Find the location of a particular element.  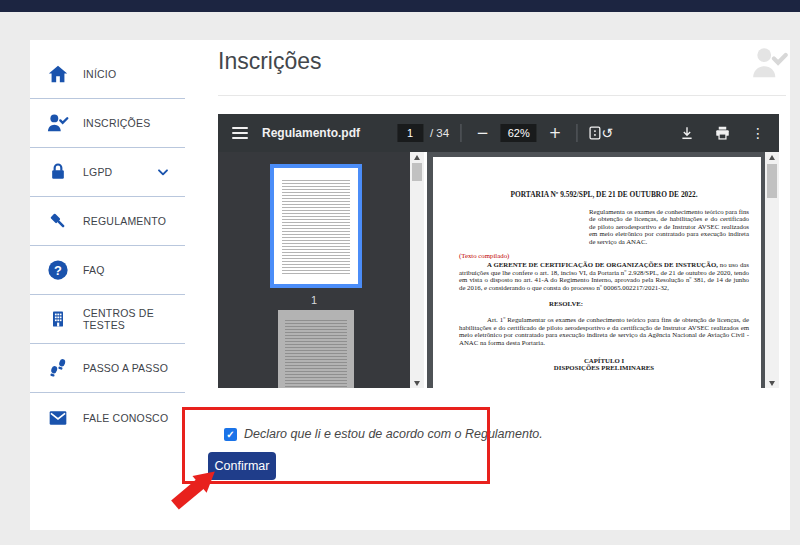

thumbnail-pane: 1 is located at coordinates (314, 270).